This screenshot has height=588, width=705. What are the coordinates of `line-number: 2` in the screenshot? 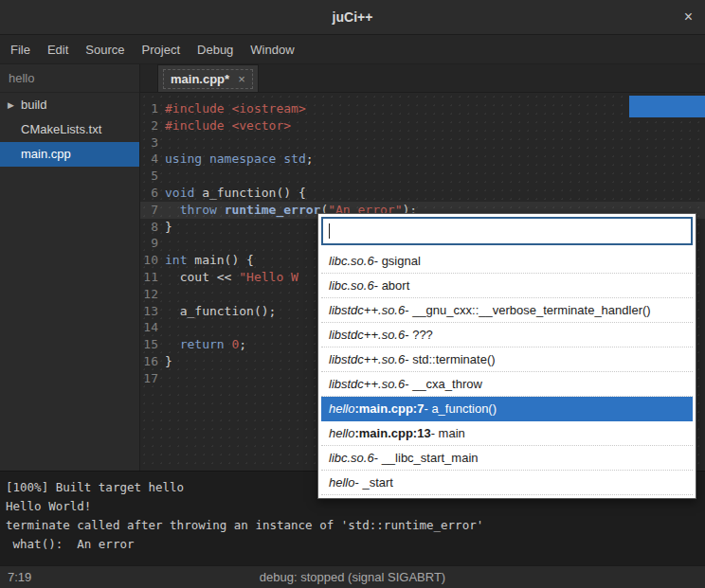 It's located at (153, 126).